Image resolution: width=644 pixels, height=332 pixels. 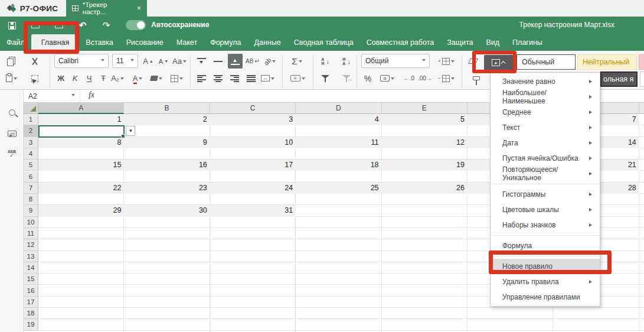 I want to click on strikethrough-button: Ŧ, so click(x=103, y=78).